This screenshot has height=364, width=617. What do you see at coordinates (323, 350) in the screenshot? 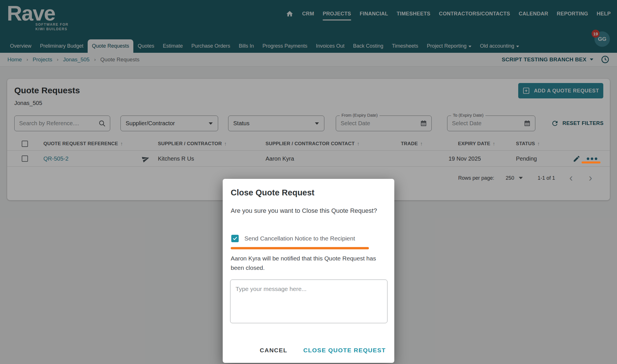
I see `modal-actions: CANCEL CLOSE QUOTE REQUEST` at bounding box center [323, 350].